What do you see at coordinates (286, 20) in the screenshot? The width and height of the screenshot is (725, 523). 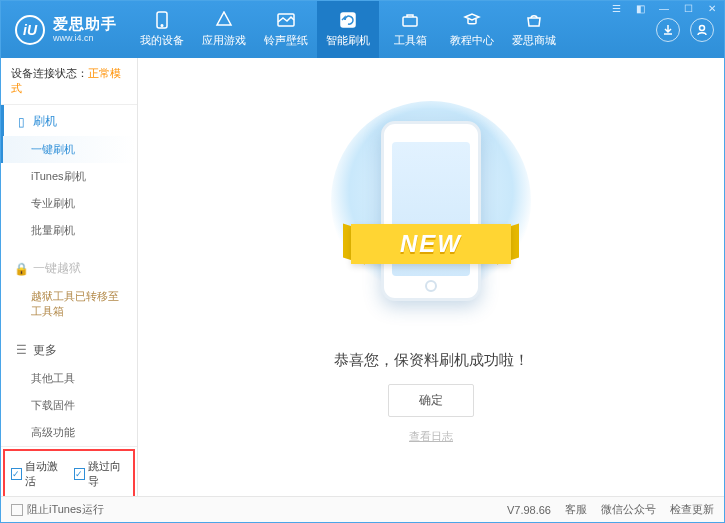 I see `wallpaper-icon` at bounding box center [286, 20].